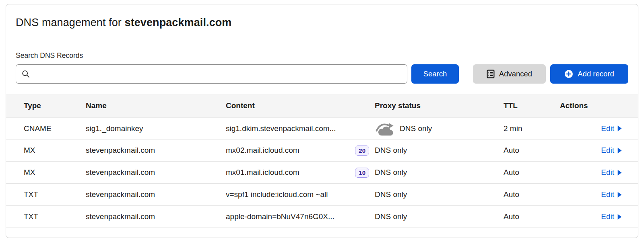 The height and width of the screenshot is (242, 644). What do you see at coordinates (212, 74) in the screenshot?
I see `search-input` at bounding box center [212, 74].